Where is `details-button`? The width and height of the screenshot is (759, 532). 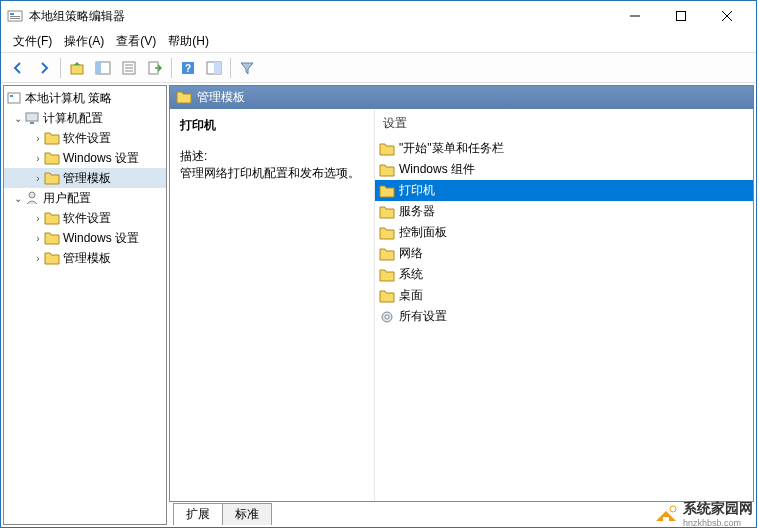
details-button is located at coordinates (214, 68).